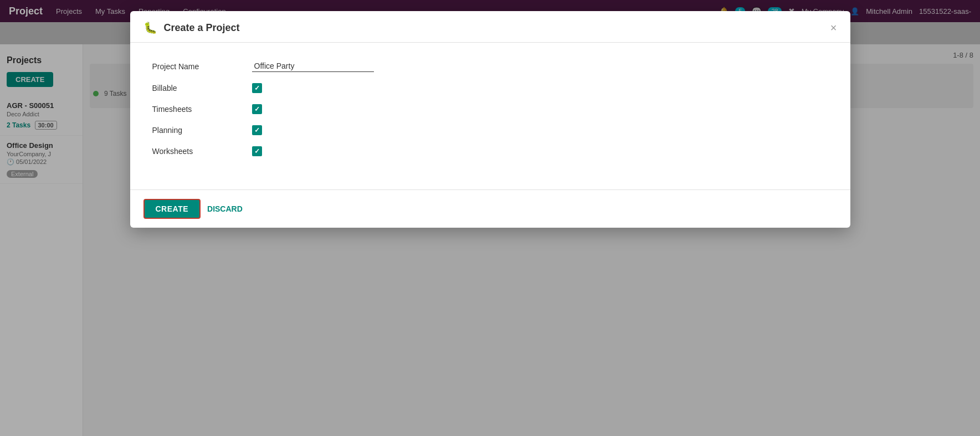 The width and height of the screenshot is (980, 436). What do you see at coordinates (202, 130) in the screenshot?
I see `planning-label: Planning` at bounding box center [202, 130].